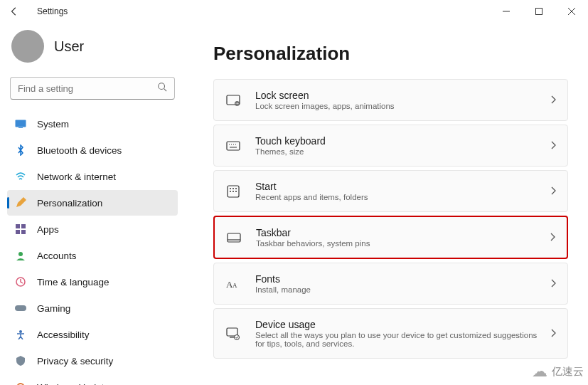 The width and height of the screenshot is (588, 385). I want to click on close-button, so click(572, 11).